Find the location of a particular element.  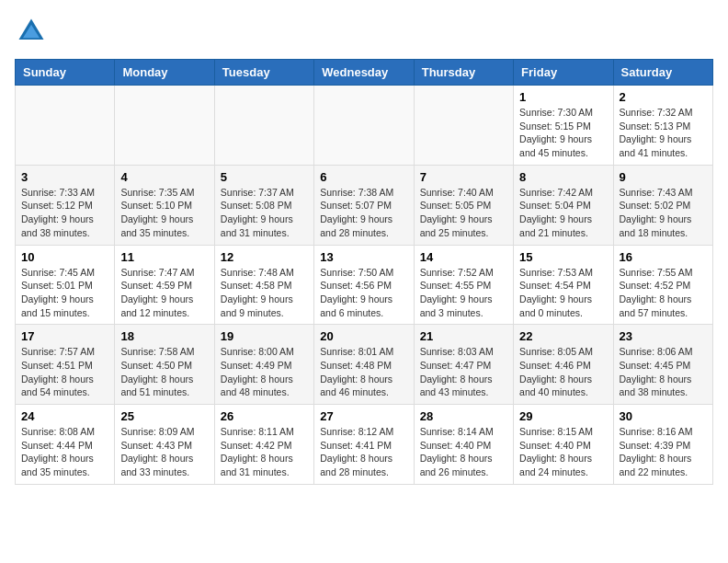

day-number: 20 is located at coordinates (364, 337).